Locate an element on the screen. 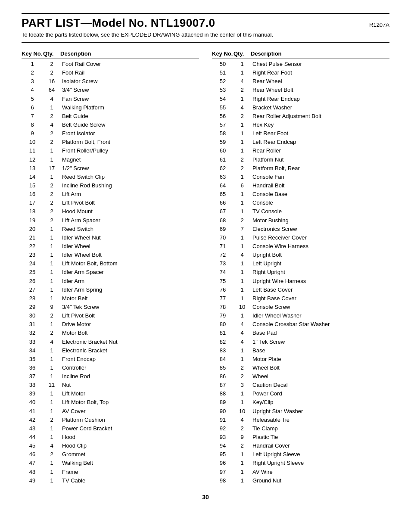  table-row: 46 2 Grommet is located at coordinates (110, 454).